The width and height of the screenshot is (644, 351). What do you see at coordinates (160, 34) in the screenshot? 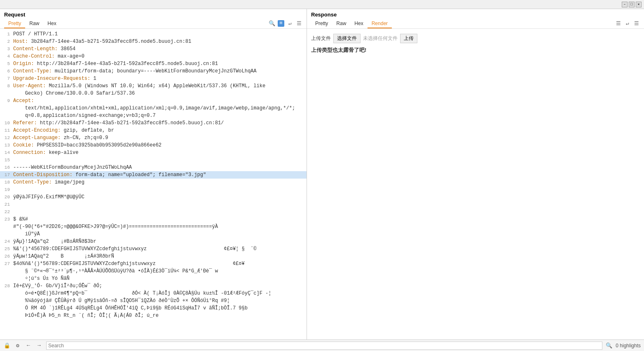
I see `line-content: POST / HTTP/1.1` at bounding box center [160, 34].